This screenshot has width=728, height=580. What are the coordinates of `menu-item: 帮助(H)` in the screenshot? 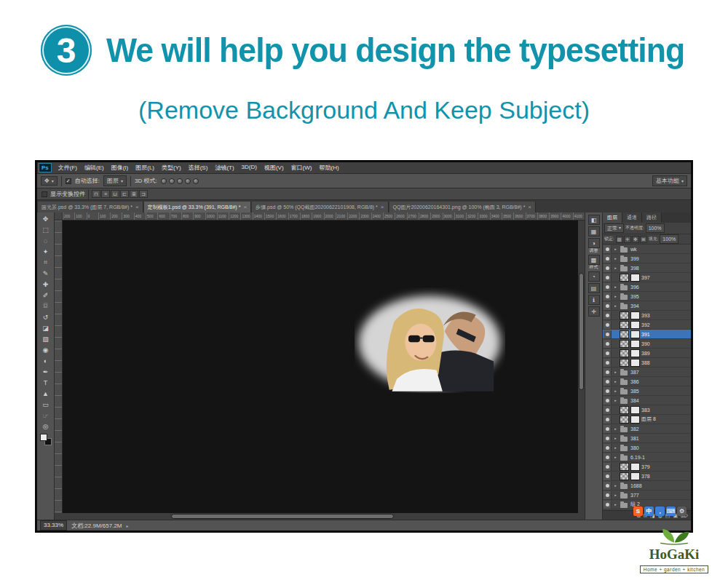 It's located at (329, 167).